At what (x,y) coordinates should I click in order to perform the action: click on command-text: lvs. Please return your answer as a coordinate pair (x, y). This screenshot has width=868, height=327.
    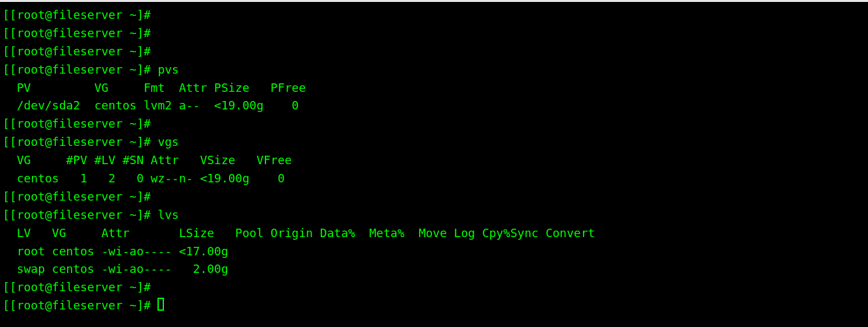
    Looking at the image, I should click on (168, 215).